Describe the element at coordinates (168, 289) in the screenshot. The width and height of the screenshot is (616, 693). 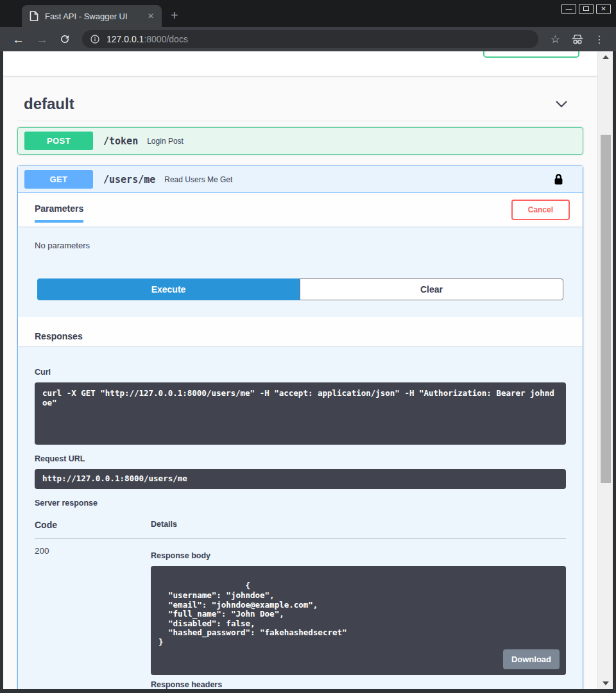
I see `execute-button: Execute` at that location.